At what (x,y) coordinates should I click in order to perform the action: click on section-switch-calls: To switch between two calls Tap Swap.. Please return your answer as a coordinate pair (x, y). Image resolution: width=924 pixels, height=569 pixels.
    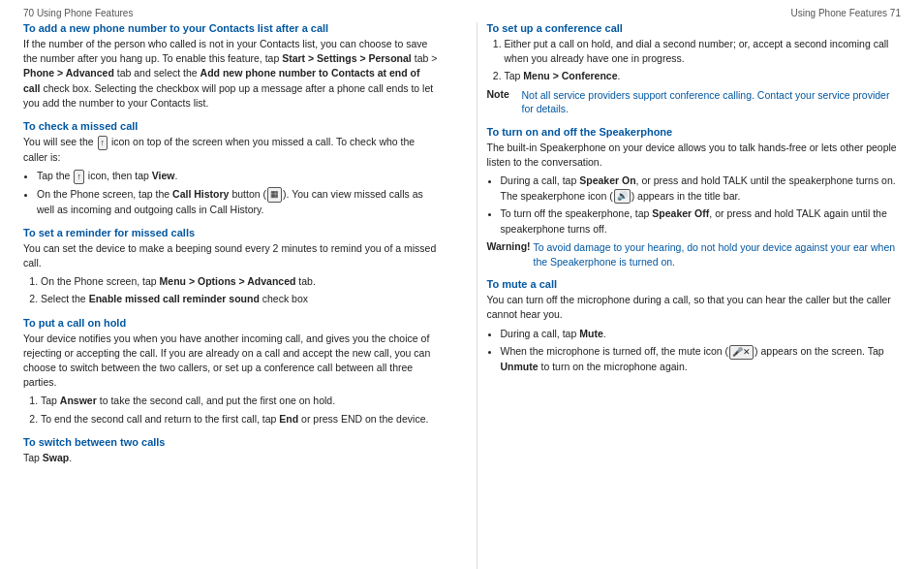
    Looking at the image, I should click on (231, 451).